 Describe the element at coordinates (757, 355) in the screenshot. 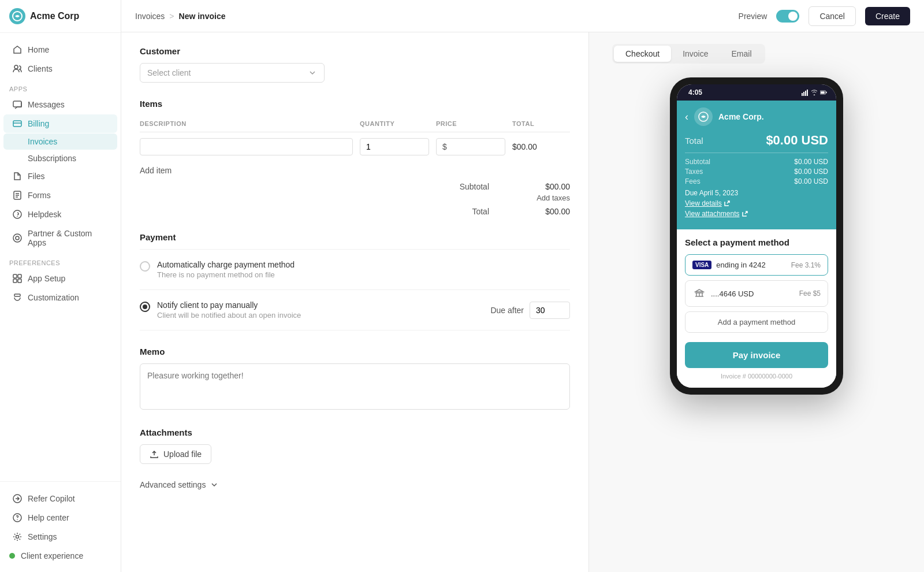

I see `phone-pay-button: Pay invoice` at that location.